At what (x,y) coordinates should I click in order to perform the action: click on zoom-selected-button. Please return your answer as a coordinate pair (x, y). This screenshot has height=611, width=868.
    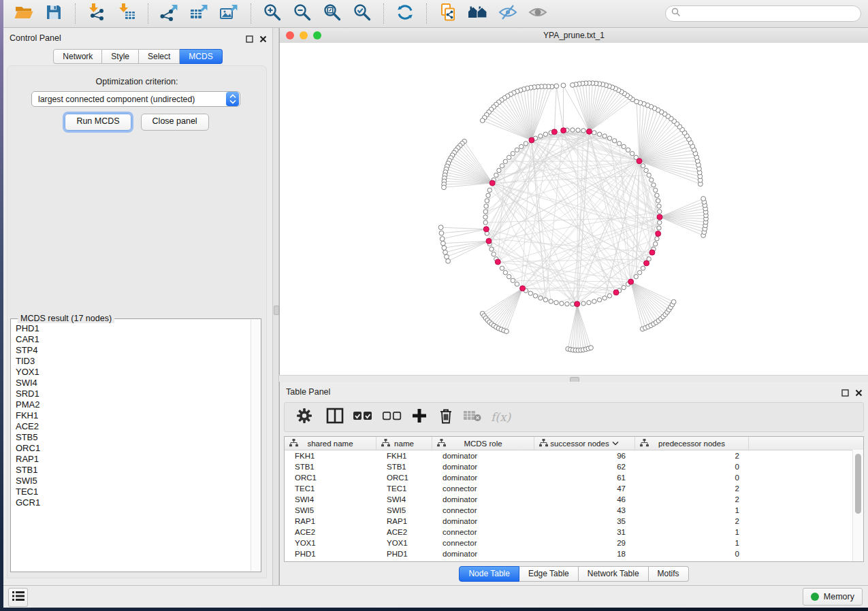
    Looking at the image, I should click on (362, 14).